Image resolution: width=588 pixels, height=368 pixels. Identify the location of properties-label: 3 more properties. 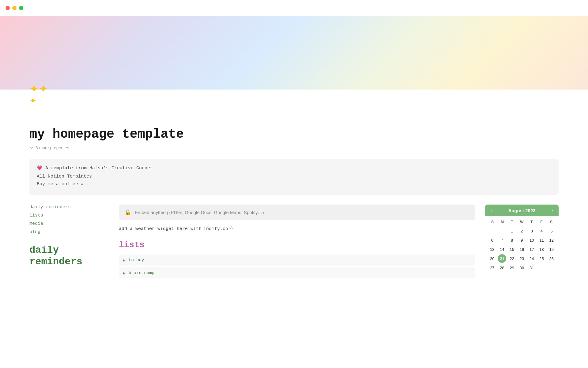
(52, 148).